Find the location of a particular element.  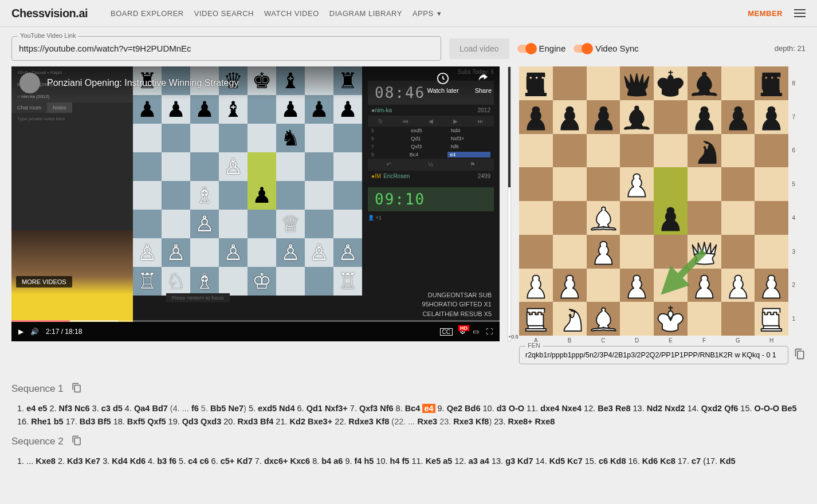

sequence-title: Sequence 2 is located at coordinates (38, 442).